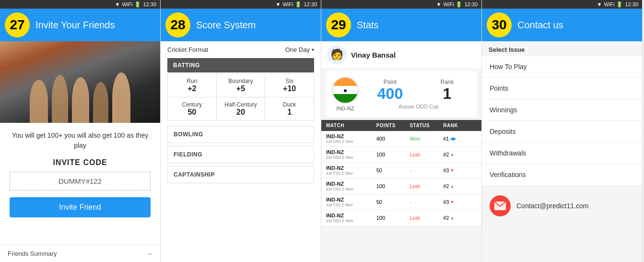 This screenshot has width=644, height=262. I want to click on six-value: +10, so click(290, 89).